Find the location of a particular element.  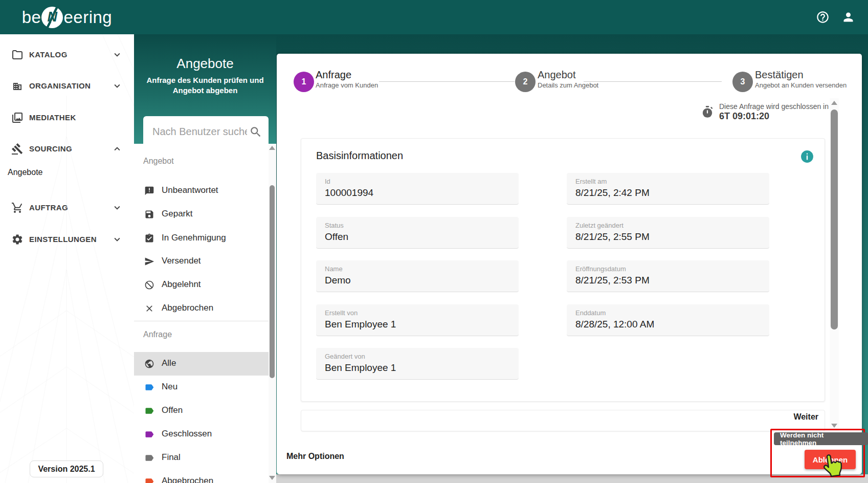

tag-orange-icon is located at coordinates (149, 480).